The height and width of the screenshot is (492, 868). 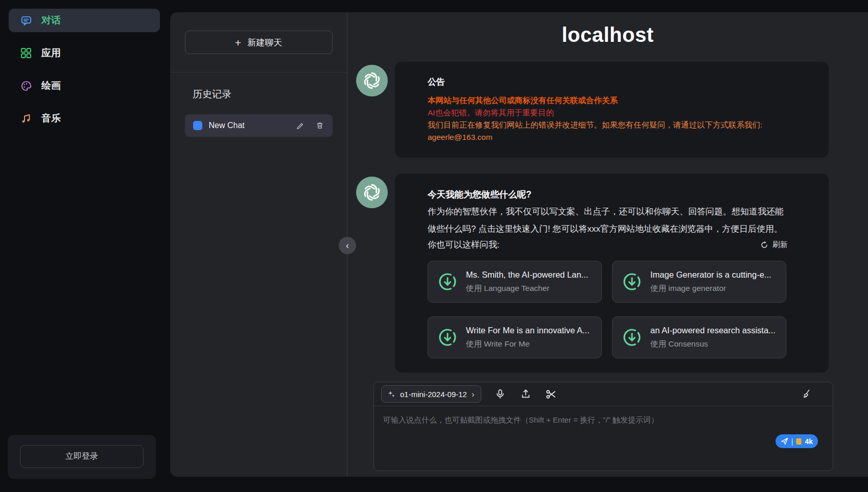 What do you see at coordinates (608, 220) in the screenshot?
I see `welcome-body: 作为你的智慧伙伴，我不仅可以写文案、出点子，还可以和你聊天、回答问题。想知道我还…` at bounding box center [608, 220].